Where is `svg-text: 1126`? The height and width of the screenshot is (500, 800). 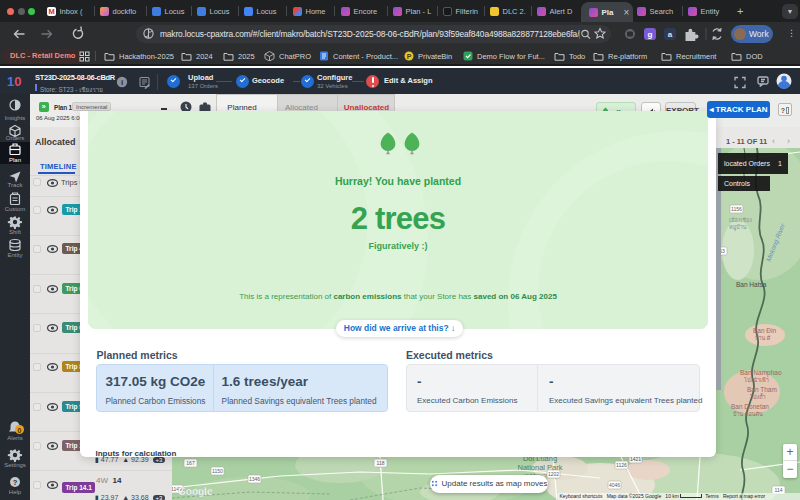
svg-text: 1126 is located at coordinates (622, 465).